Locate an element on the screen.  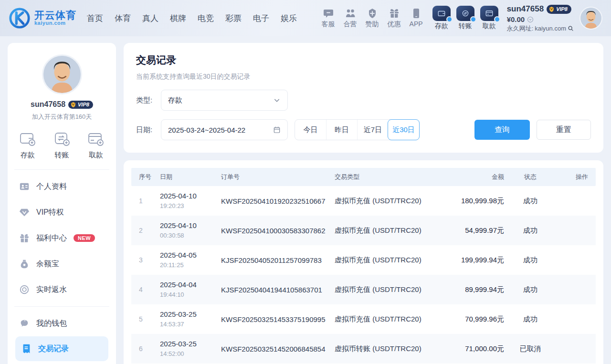
sidebar-item-vip: VIP特权 is located at coordinates (62, 212).